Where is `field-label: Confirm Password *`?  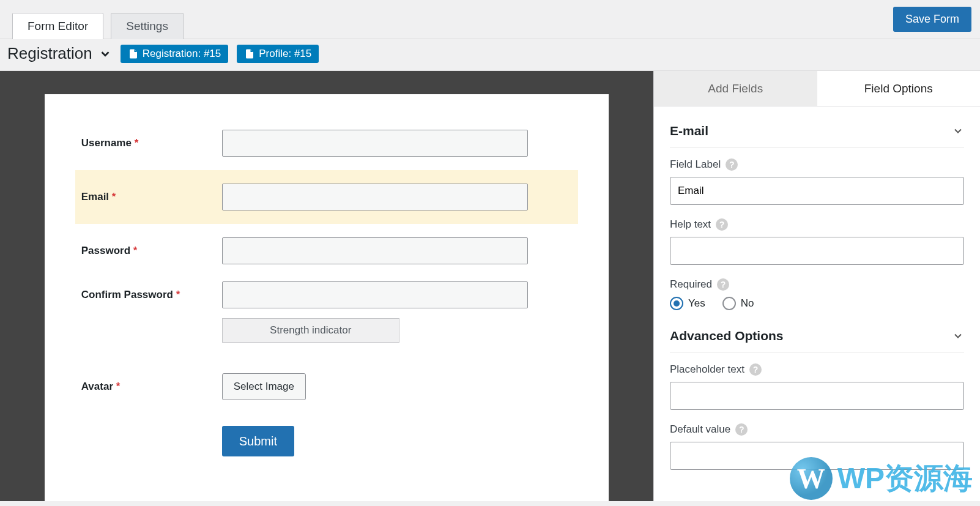 field-label: Confirm Password * is located at coordinates (152, 295).